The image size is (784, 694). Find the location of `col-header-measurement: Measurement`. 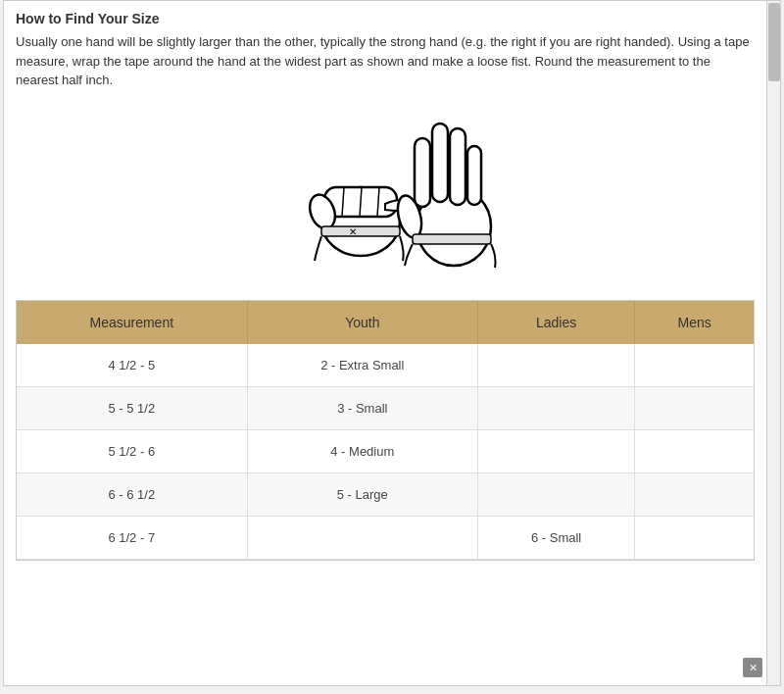

col-header-measurement: Measurement is located at coordinates (131, 322).